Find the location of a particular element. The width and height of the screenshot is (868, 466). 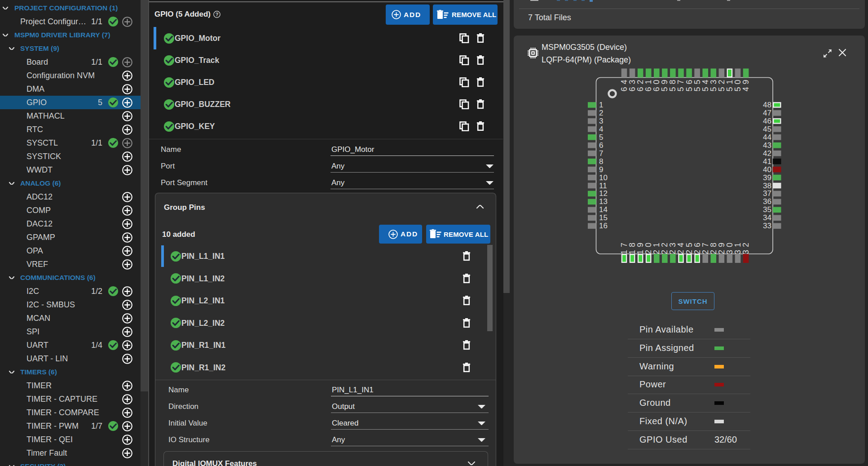

svg-text: 63 is located at coordinates (632, 84).